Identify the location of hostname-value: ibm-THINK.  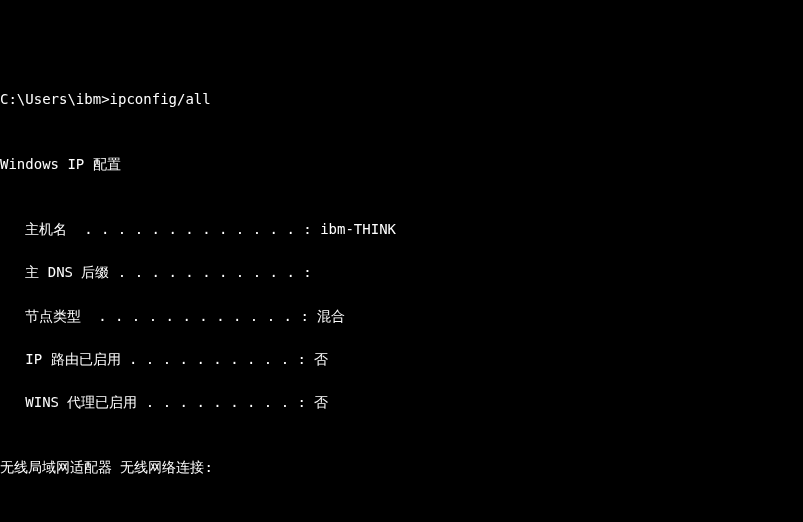
(358, 229).